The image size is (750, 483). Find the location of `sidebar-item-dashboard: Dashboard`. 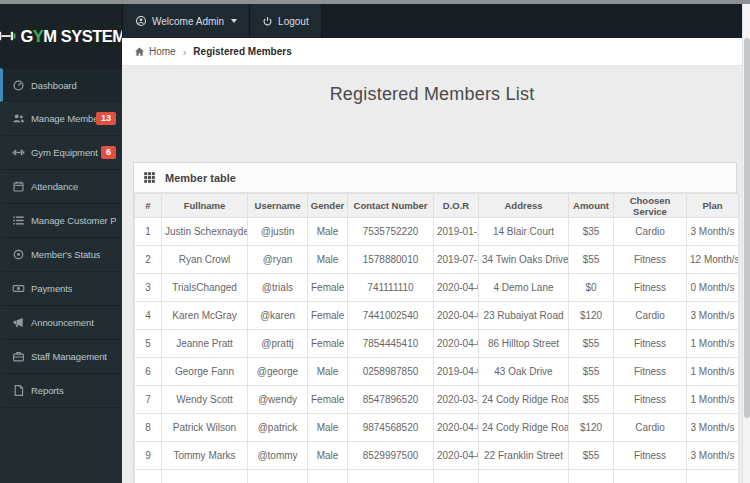

sidebar-item-dashboard: Dashboard is located at coordinates (61, 85).